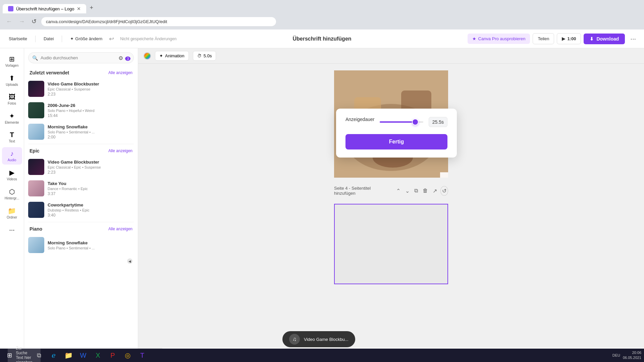 This screenshot has height=362, width=644. What do you see at coordinates (396, 142) in the screenshot?
I see `fertig-button: Fertig` at bounding box center [396, 142].